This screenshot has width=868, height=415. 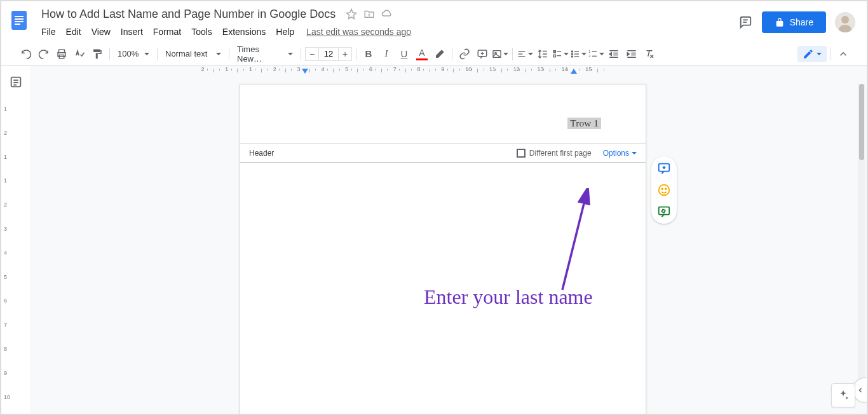 What do you see at coordinates (261, 54) in the screenshot?
I see `font-value: Times New…` at bounding box center [261, 54].